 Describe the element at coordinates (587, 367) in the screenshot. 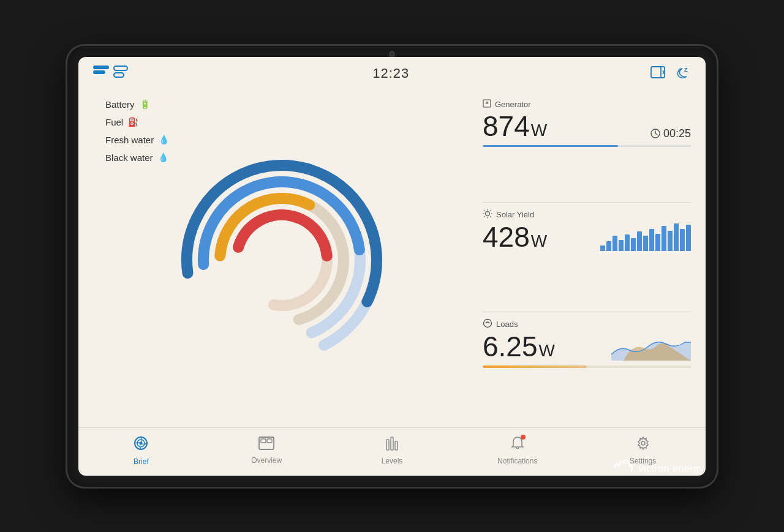

I see `loads-card: Loads 6.25 W` at that location.